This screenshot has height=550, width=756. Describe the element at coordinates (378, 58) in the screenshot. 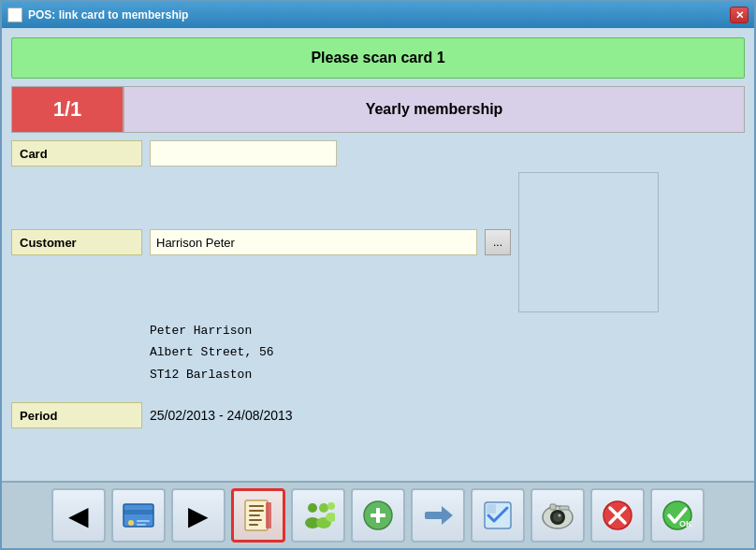

I see `scan-text: Please scan card 1` at that location.